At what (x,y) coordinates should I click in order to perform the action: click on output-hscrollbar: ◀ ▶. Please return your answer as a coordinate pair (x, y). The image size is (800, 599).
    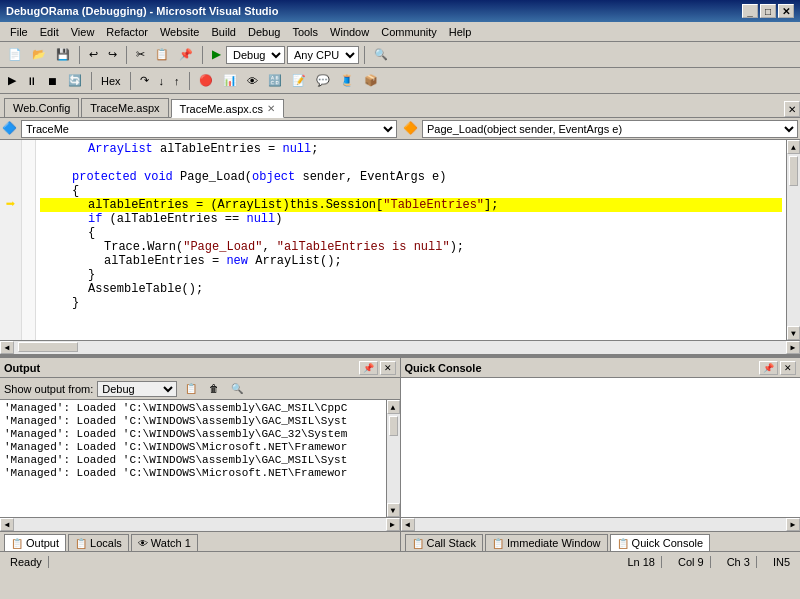
    Looking at the image, I should click on (200, 524).